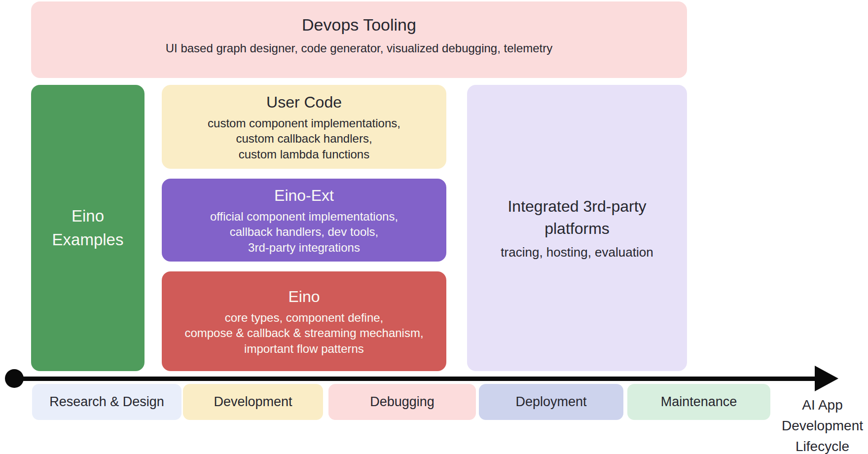 Image resolution: width=868 pixels, height=454 pixels. I want to click on phase-deployment: Deployment, so click(551, 402).